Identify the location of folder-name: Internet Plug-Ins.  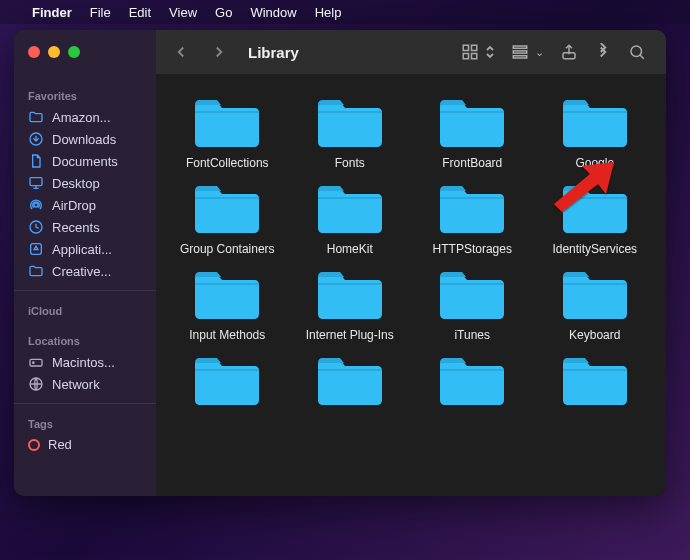
(350, 335).